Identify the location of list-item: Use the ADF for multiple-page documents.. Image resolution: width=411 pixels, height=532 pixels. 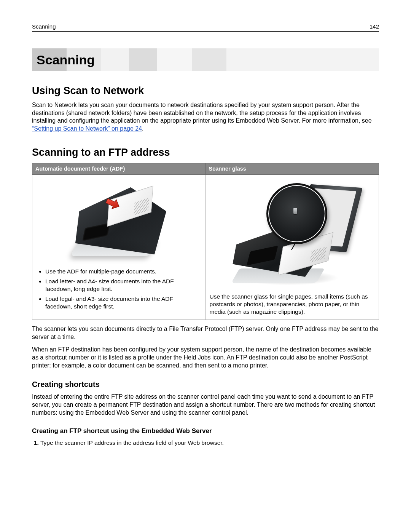
(123, 272).